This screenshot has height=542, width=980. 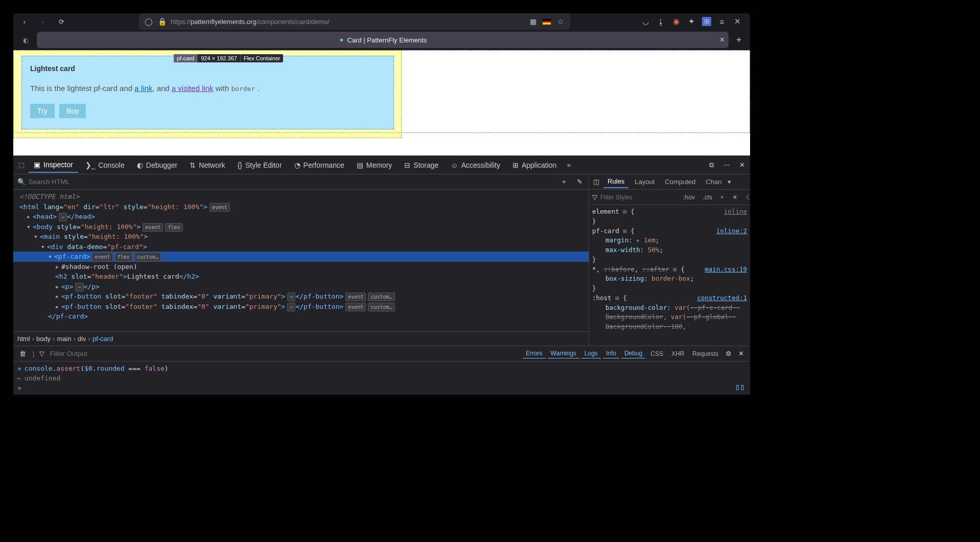 What do you see at coordinates (382, 103) in the screenshot?
I see `page-content: Lightest card This is the lightest pf-ca…` at bounding box center [382, 103].